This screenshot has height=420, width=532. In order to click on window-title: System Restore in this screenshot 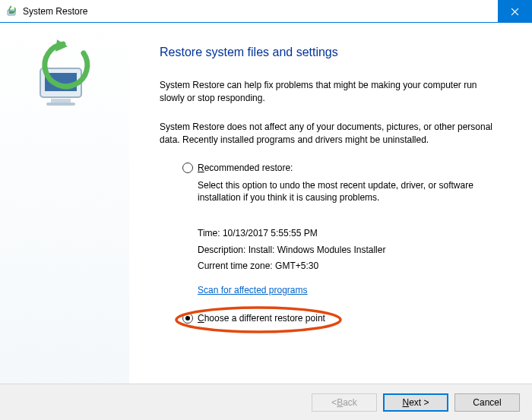, I will do `click(55, 11)`.